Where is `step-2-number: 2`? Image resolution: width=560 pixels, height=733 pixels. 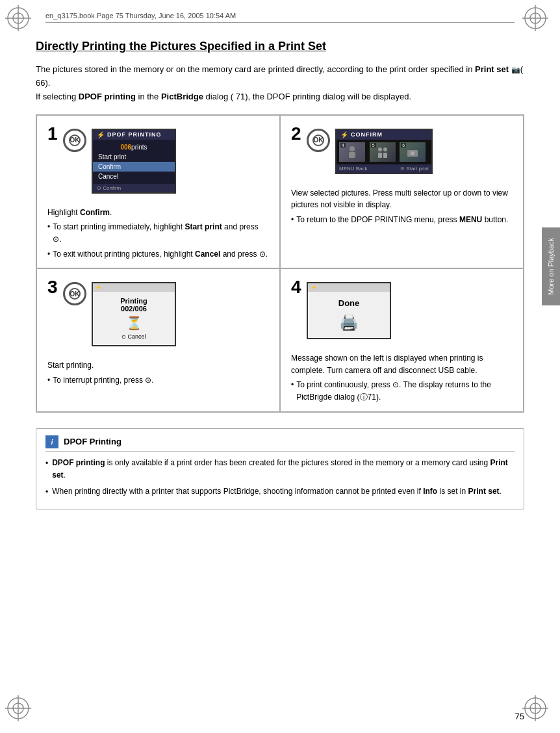
step-2-number: 2 is located at coordinates (296, 134).